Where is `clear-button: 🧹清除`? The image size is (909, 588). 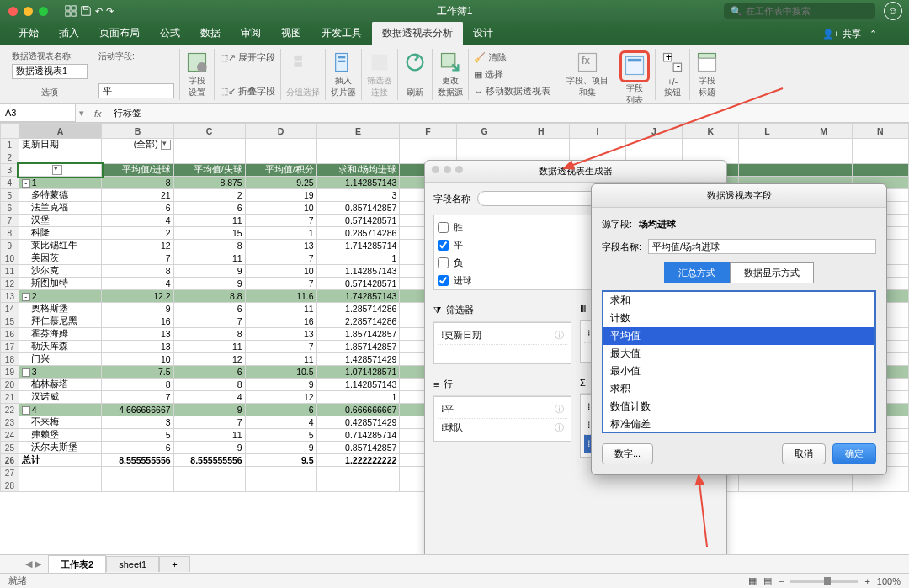
clear-button: 🧹清除 is located at coordinates (490, 57).